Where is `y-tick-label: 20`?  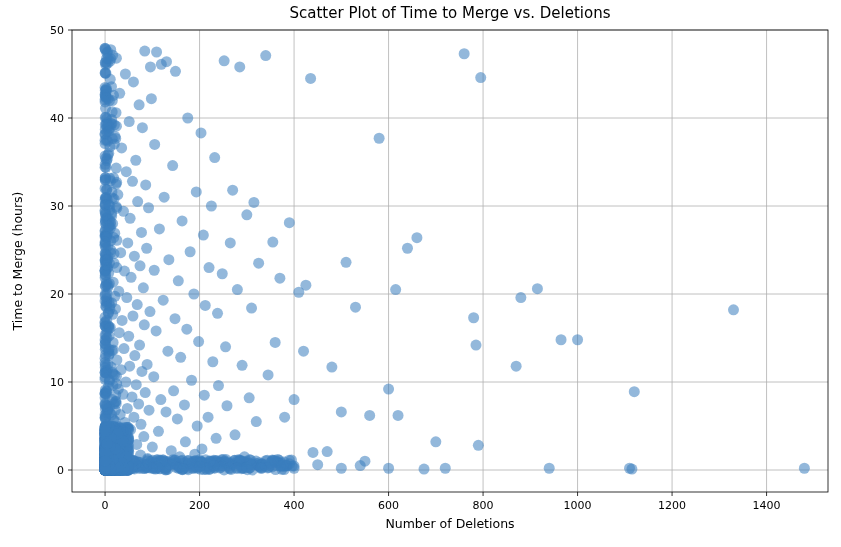
y-tick-label: 20 is located at coordinates (57, 294).